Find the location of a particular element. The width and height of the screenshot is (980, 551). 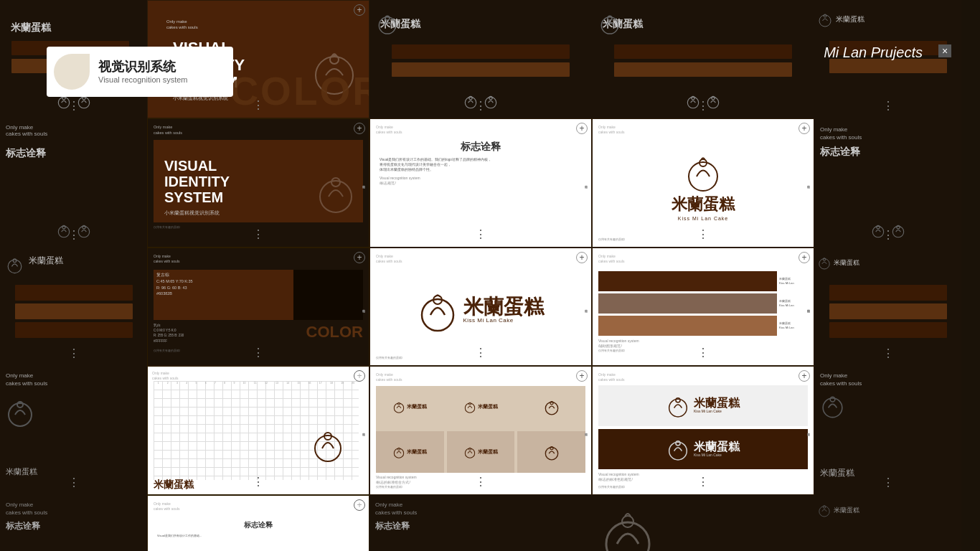

swatch-white-label: 乳白C:0 M:0 Y:5 K:0R: 255 G: 255 B: 230#FF… is located at coordinates (169, 333).